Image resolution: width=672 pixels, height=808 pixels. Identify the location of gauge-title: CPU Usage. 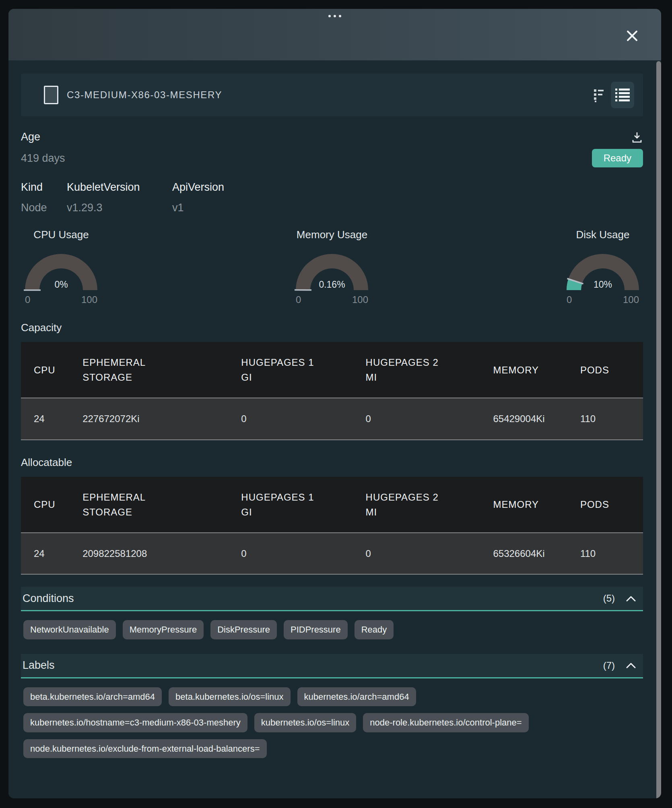
(61, 235).